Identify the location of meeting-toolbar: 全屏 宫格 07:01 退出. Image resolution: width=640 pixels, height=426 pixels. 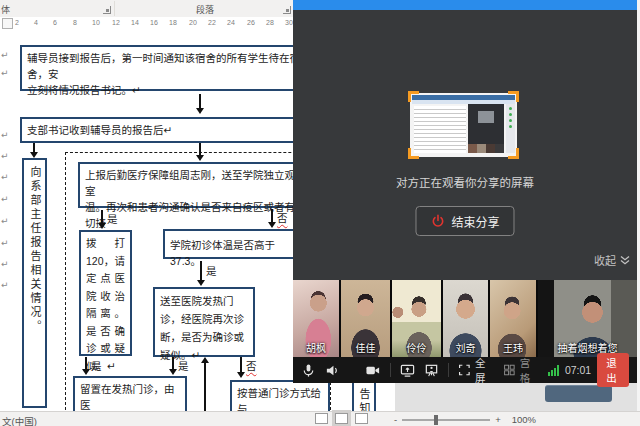
(465, 370).